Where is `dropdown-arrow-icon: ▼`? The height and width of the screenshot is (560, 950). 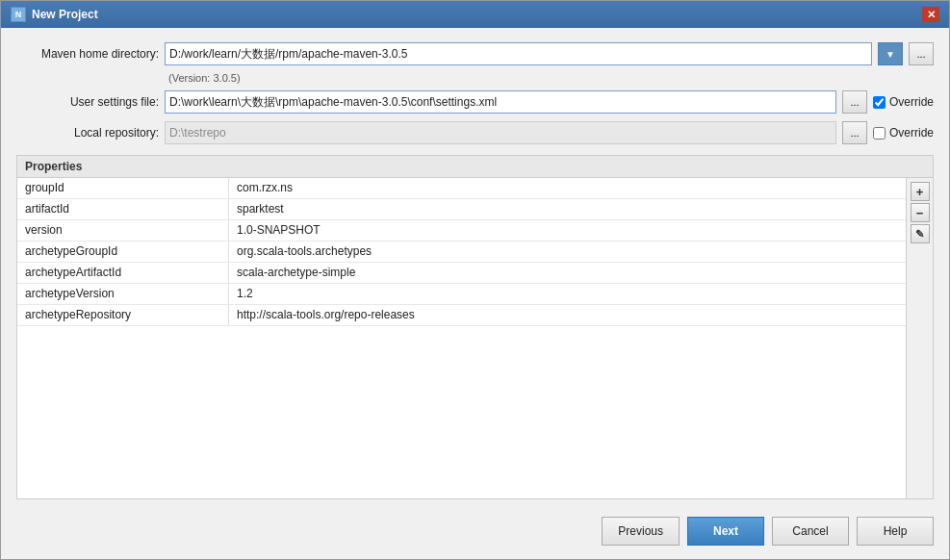
dropdown-arrow-icon: ▼ is located at coordinates (890, 54).